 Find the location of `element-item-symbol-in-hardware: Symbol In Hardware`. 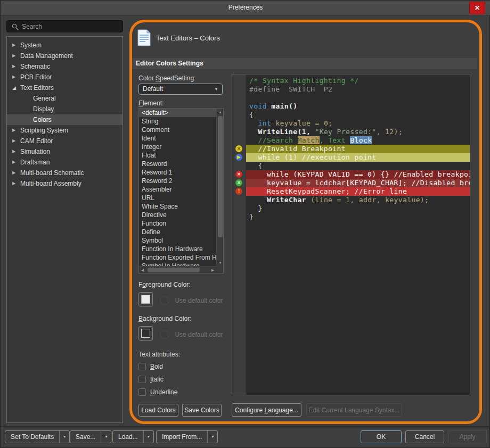

element-item-symbol-in-hardware: Symbol In Hardware is located at coordinates (178, 264).